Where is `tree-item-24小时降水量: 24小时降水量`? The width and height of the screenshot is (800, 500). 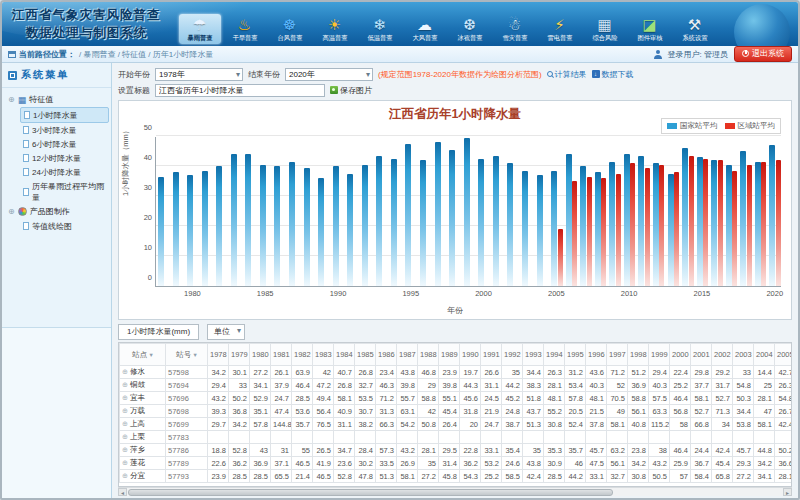 tree-item-24小时降水量: 24小时降水量 is located at coordinates (64, 172).